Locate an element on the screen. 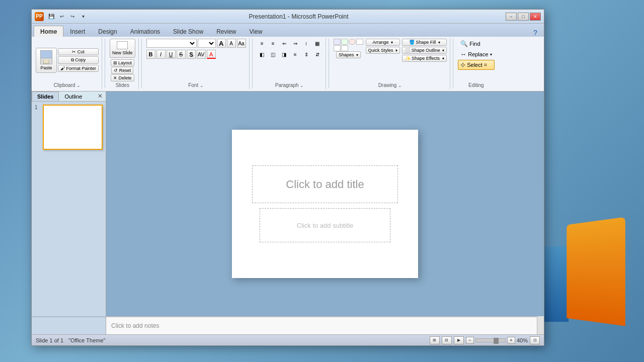  shrink-font-button: A is located at coordinates (231, 43).